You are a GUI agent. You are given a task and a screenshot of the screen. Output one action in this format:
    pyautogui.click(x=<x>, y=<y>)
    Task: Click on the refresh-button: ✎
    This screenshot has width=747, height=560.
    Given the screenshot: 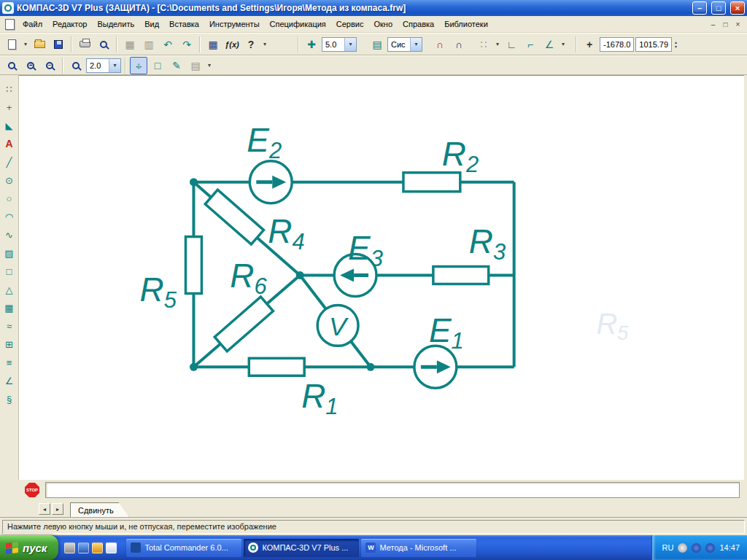 What is the action you would take?
    pyautogui.click(x=177, y=66)
    